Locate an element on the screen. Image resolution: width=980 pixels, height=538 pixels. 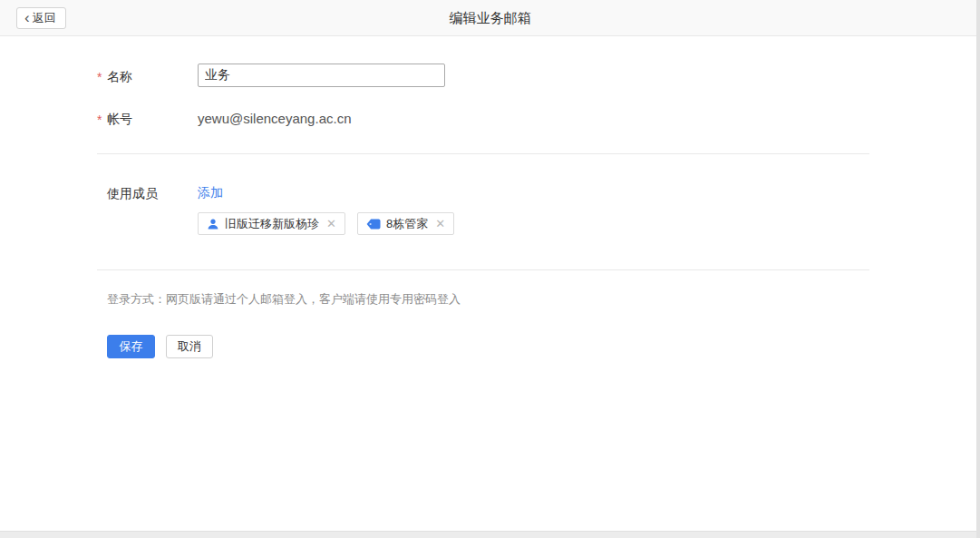
save-button: 保存 is located at coordinates (131, 347).